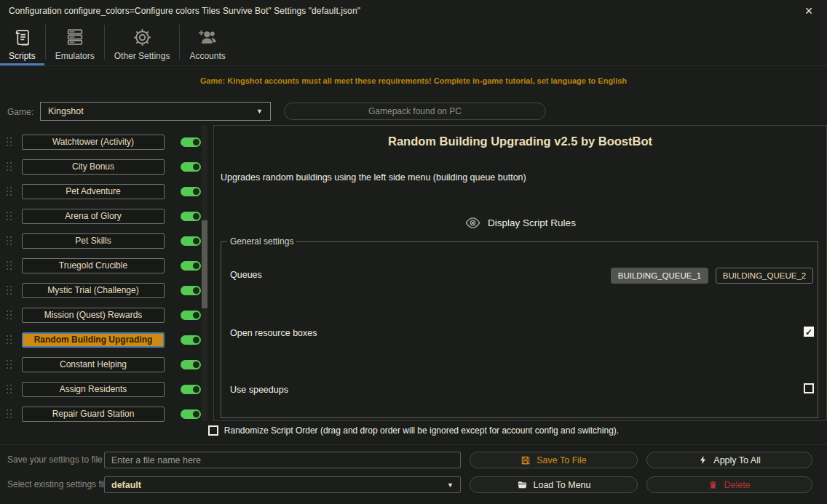 The width and height of the screenshot is (827, 504). Describe the element at coordinates (703, 460) in the screenshot. I see `lightning-icon` at that location.